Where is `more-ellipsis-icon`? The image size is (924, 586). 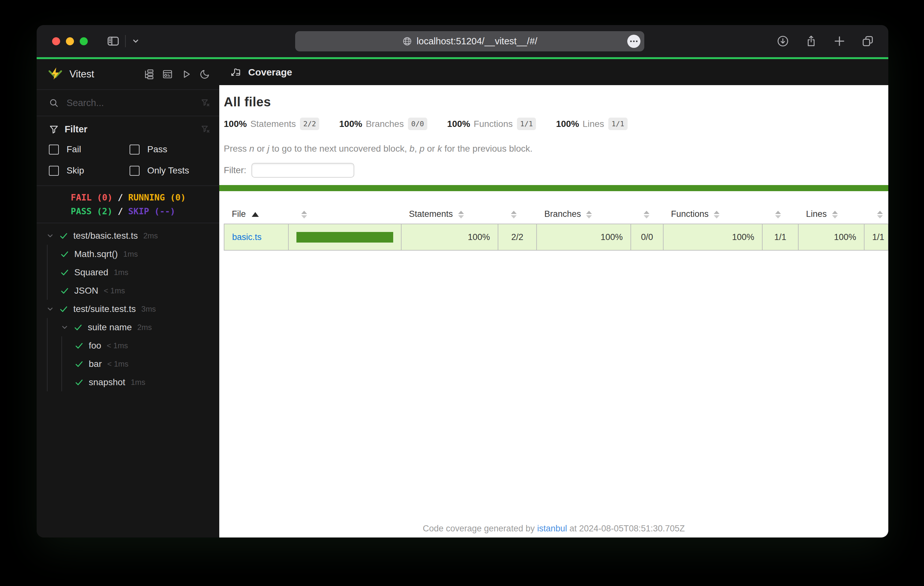 more-ellipsis-icon is located at coordinates (634, 41).